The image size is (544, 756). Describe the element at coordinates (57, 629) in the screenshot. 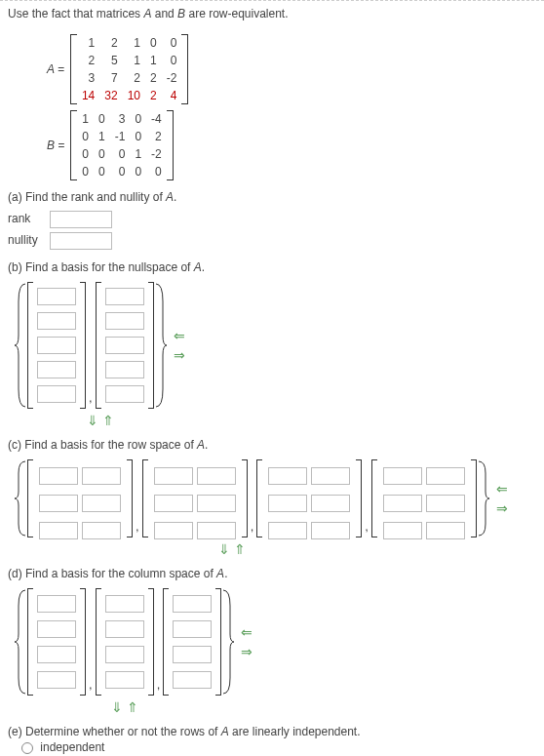

I see `cs-v1-c2` at that location.